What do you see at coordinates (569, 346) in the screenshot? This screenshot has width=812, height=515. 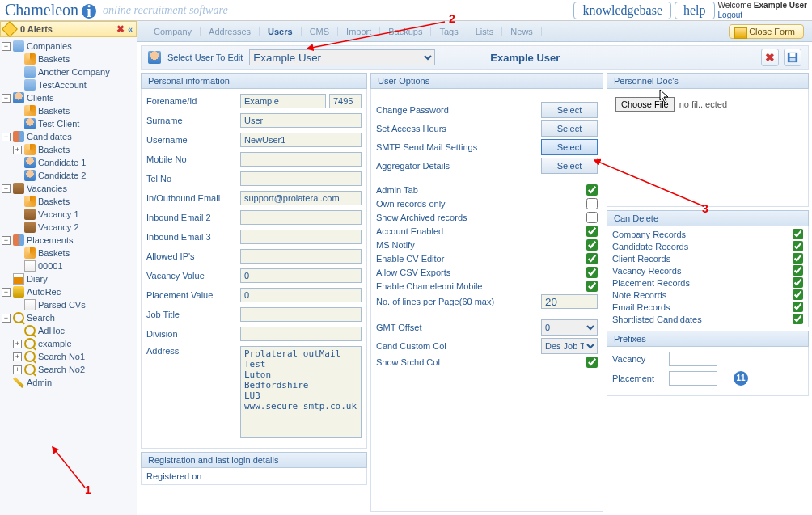 I see `custom-col-select: Des Job T` at bounding box center [569, 346].